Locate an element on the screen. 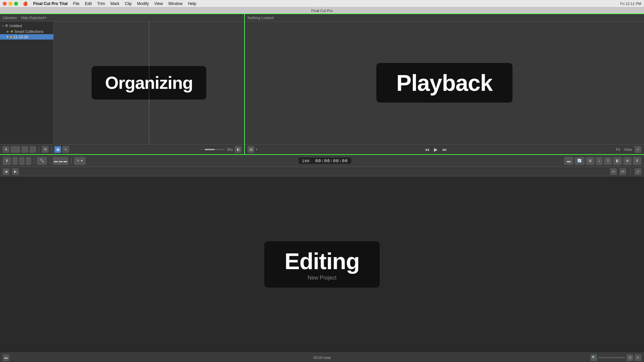  help-menu: Help is located at coordinates (192, 4).